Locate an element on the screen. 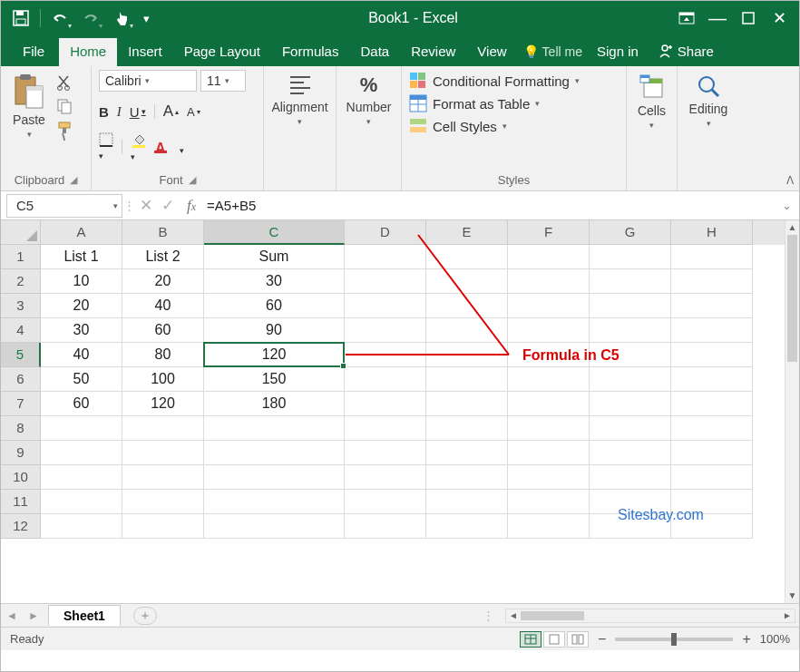 The width and height of the screenshot is (800, 672). scroll-right-icon: ► is located at coordinates (787, 615).